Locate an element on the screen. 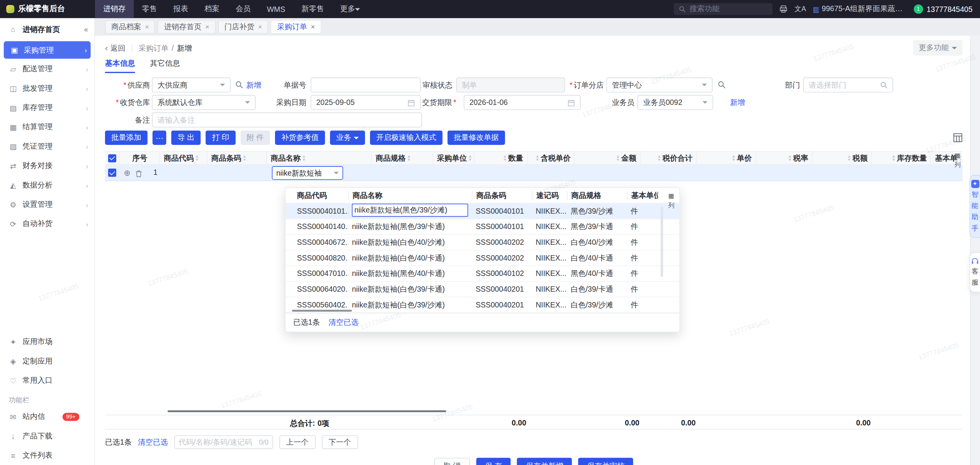  grid-column-header: 商品规格▲▼ is located at coordinates (402, 158).